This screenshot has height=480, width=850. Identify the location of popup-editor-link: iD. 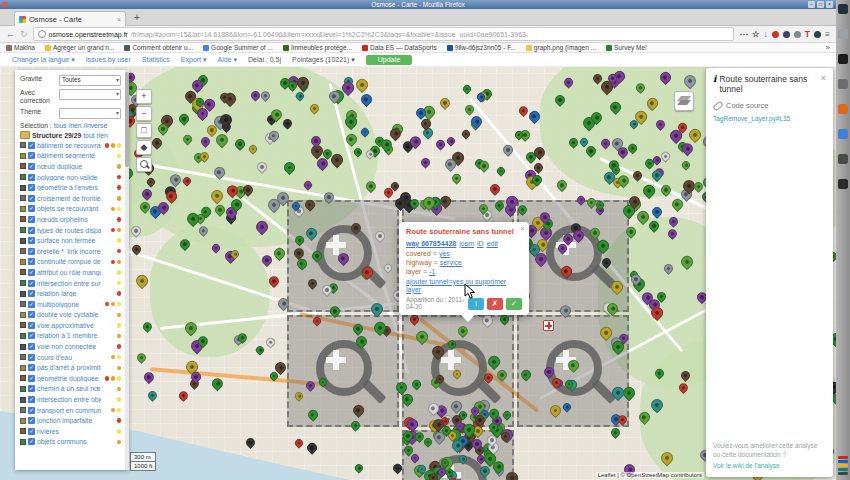
(480, 244).